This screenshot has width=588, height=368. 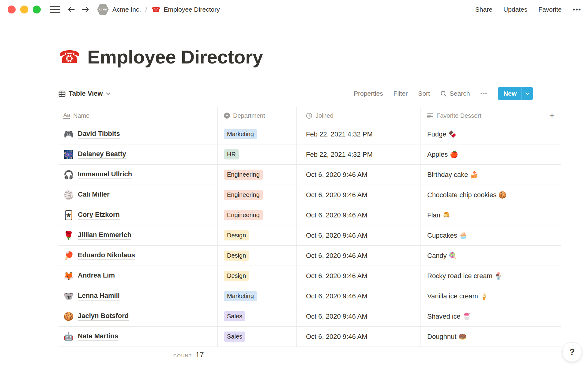 I want to click on table-row: 🎆Delaney BeattyHRFeb 22, 2021 4:32 PMApp…, so click(x=310, y=155).